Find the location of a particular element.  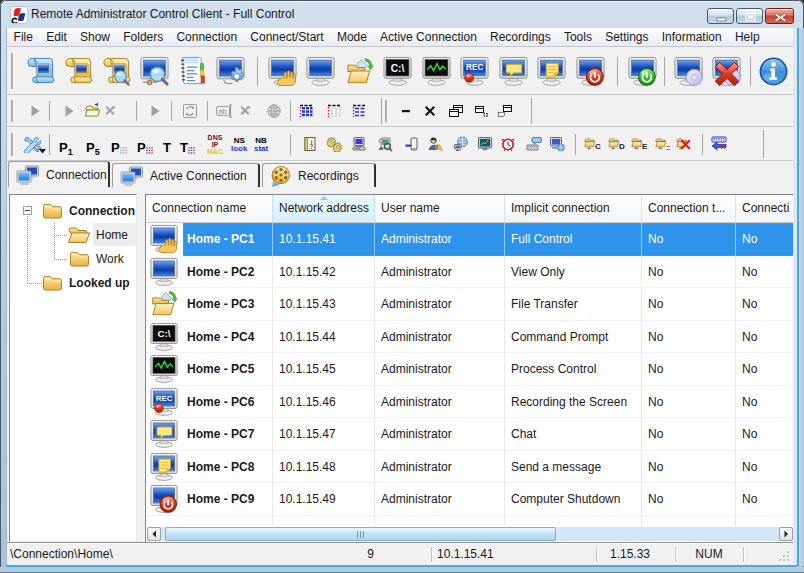

tree-collapse-toggle is located at coordinates (28, 210).